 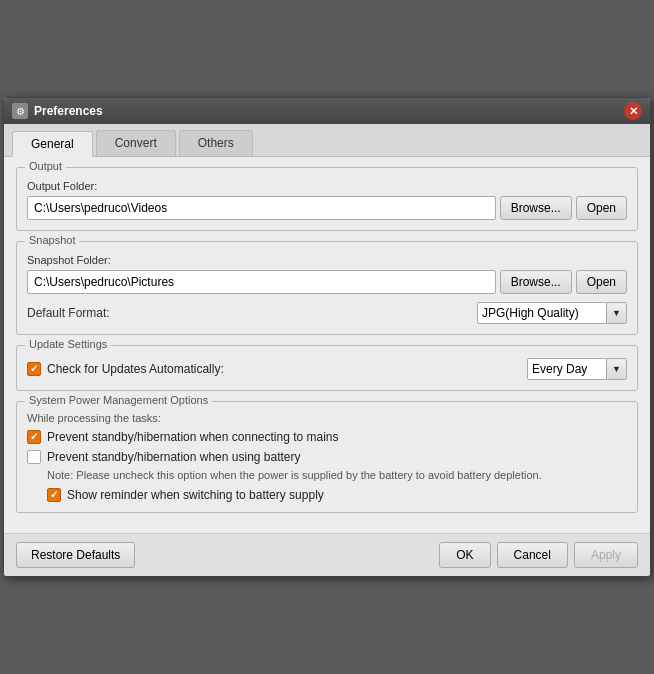 I want to click on output-group: Output Output Folder: Browse... Open, so click(x=327, y=199).